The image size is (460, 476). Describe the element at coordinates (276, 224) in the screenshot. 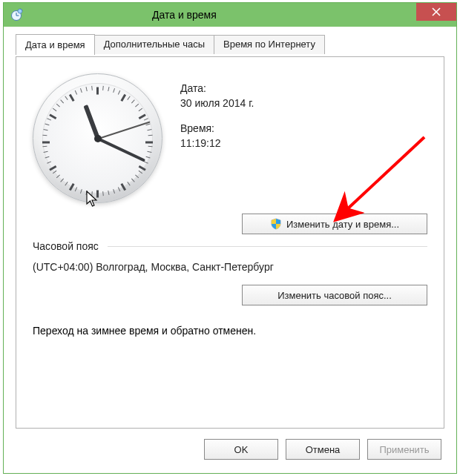

I see `uac-shield-icon` at that location.